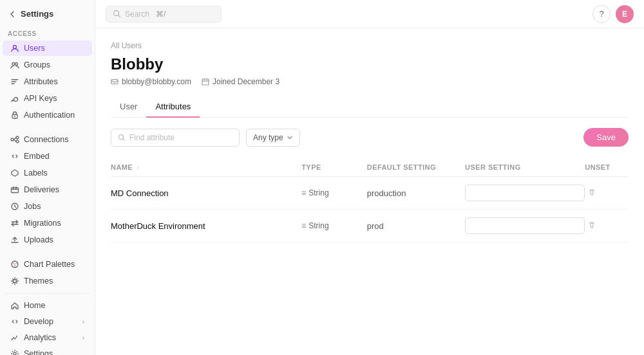 This screenshot has width=644, height=355. Describe the element at coordinates (15, 140) in the screenshot. I see `connections-icon` at that location.